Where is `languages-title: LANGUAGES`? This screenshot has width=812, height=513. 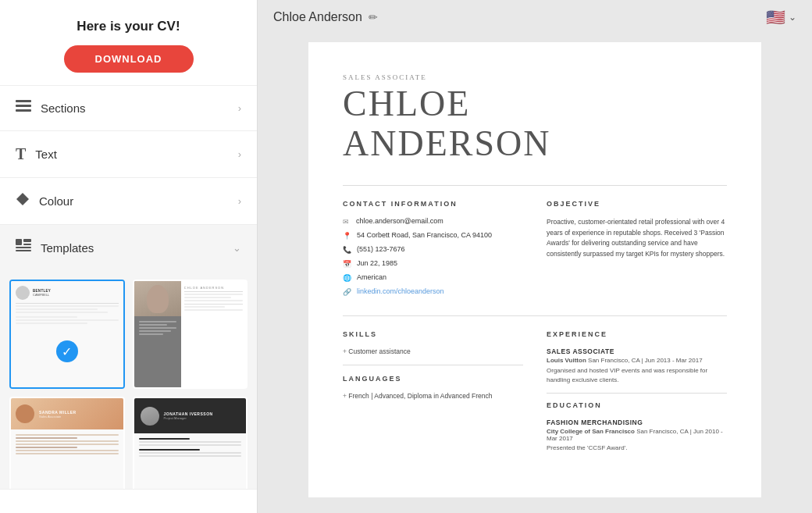 languages-title: LANGUAGES is located at coordinates (433, 379).